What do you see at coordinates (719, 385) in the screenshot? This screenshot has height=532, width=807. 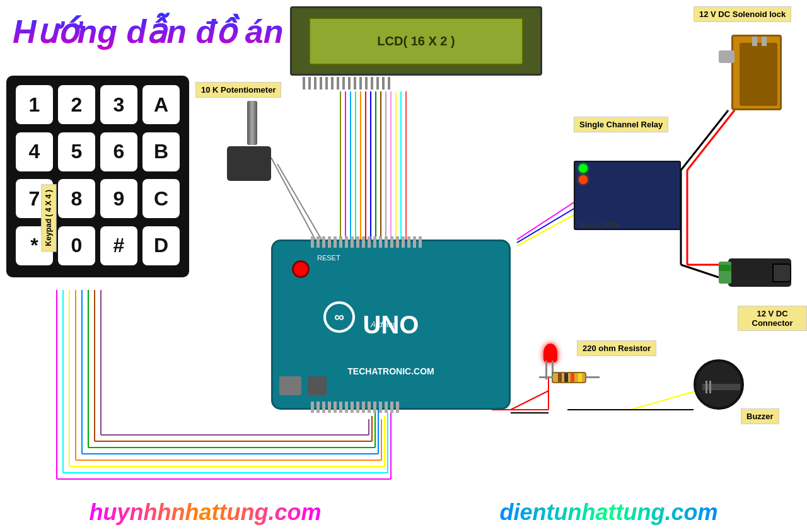 I see `buzzer-body` at bounding box center [719, 385].